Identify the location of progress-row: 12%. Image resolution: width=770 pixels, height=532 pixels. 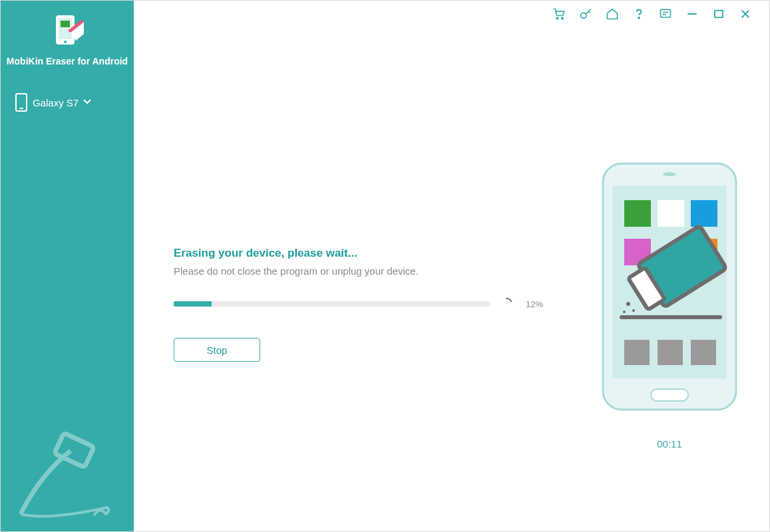
(358, 304).